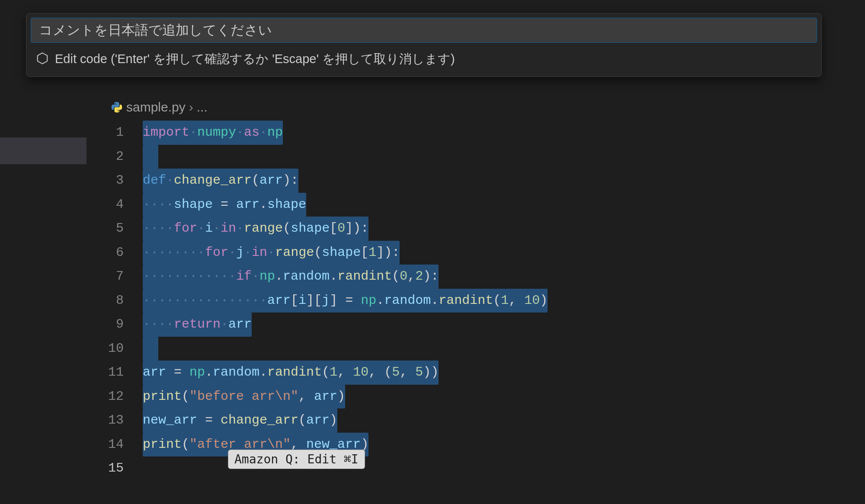 The image size is (865, 504). Describe the element at coordinates (271, 253) in the screenshot. I see `code-content: ········for·j·in·range(shape[1]):` at that location.